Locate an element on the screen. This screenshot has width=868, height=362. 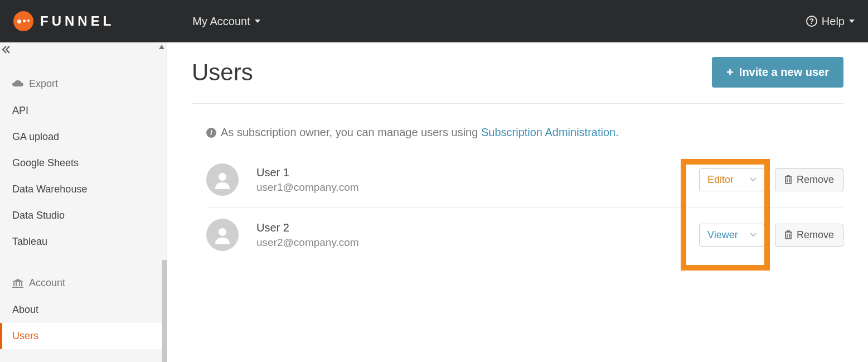
invite-label: Invite a new user is located at coordinates (784, 73).